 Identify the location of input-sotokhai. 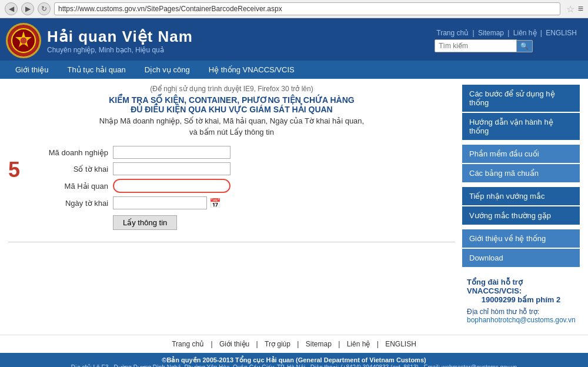
(172, 169).